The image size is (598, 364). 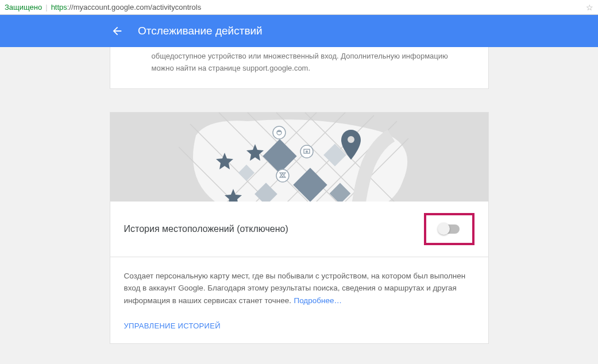 I want to click on manage-history-link: УПРАВЛЕНИЕ ИСТОРИЕЙ, so click(x=172, y=326).